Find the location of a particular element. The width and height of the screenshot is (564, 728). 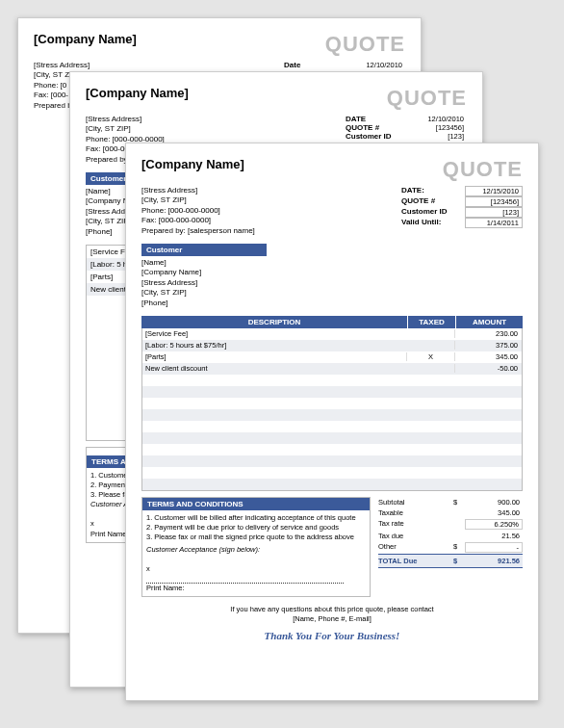

subtotal-value: 900.00 is located at coordinates (494, 503).